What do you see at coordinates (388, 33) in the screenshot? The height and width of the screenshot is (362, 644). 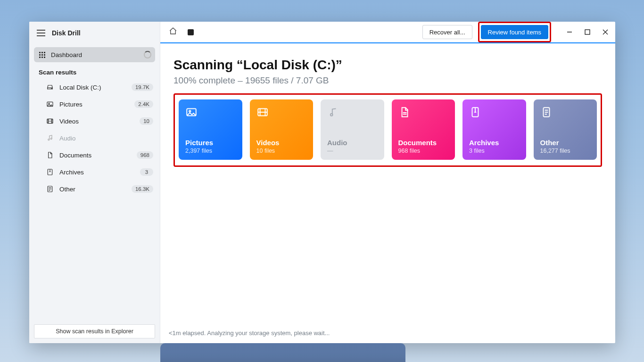 I see `topbar: Recover all... Review found items` at bounding box center [388, 33].